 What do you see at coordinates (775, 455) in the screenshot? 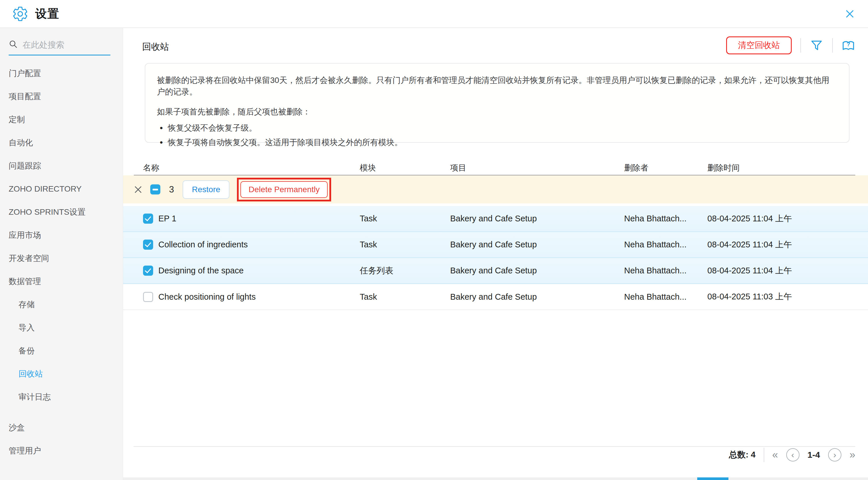
I see `first-page-icon: «` at bounding box center [775, 455].